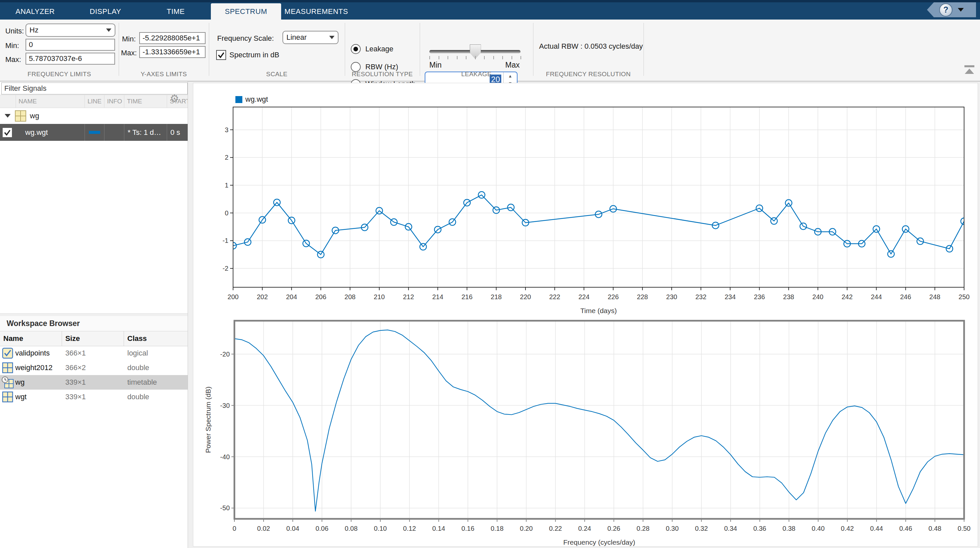 The image size is (980, 548). Describe the element at coordinates (439, 529) in the screenshot. I see `x-tick-label: 0.14` at that location.